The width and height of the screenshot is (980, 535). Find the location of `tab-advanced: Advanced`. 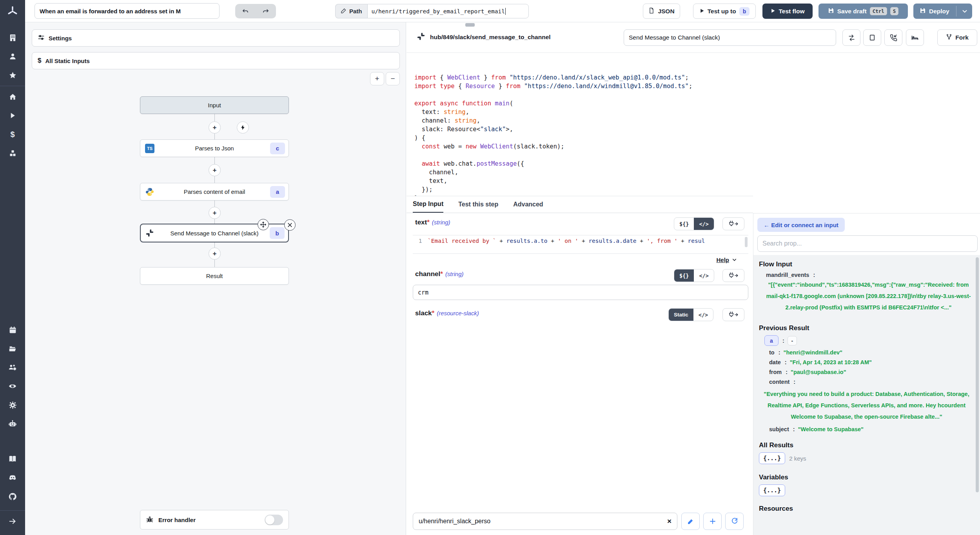

tab-advanced: Advanced is located at coordinates (528, 204).